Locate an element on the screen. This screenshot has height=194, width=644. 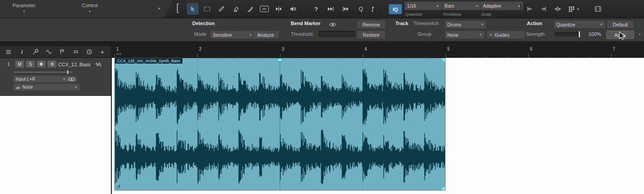
timebase-select: Bars ▼ is located at coordinates (462, 6).